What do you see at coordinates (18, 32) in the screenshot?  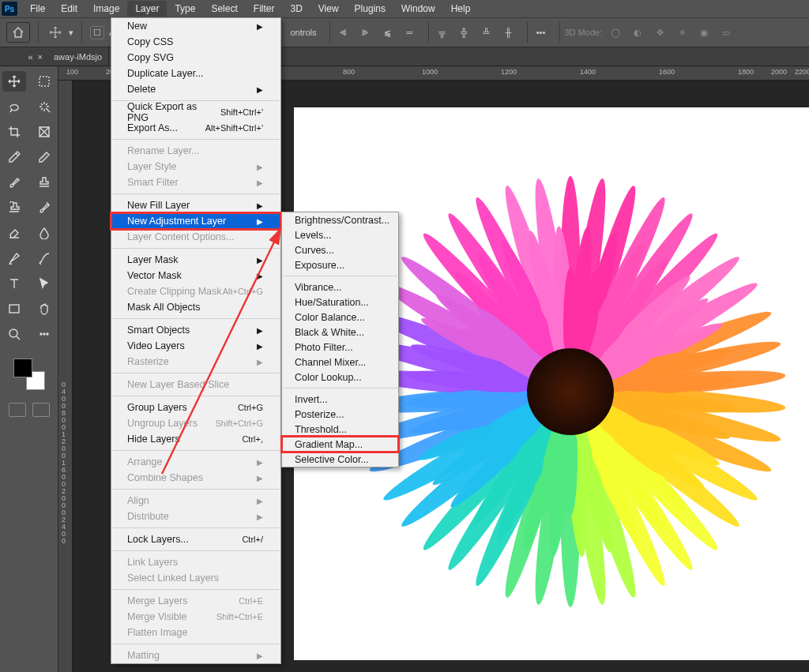 I see `home-icon` at bounding box center [18, 32].